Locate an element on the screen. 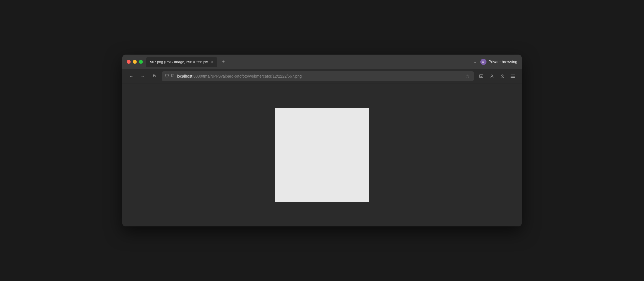 This screenshot has height=281, width=644. back-icon: ← is located at coordinates (131, 76).